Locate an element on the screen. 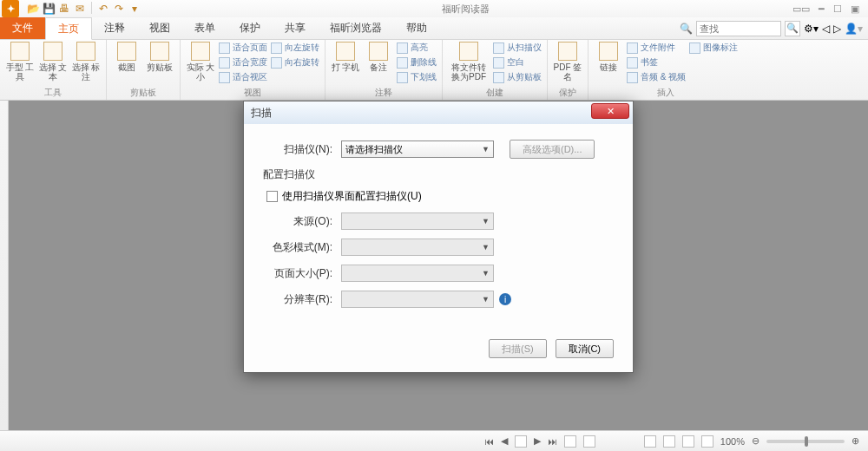  strikeout-button: 删除线 is located at coordinates (417, 62).